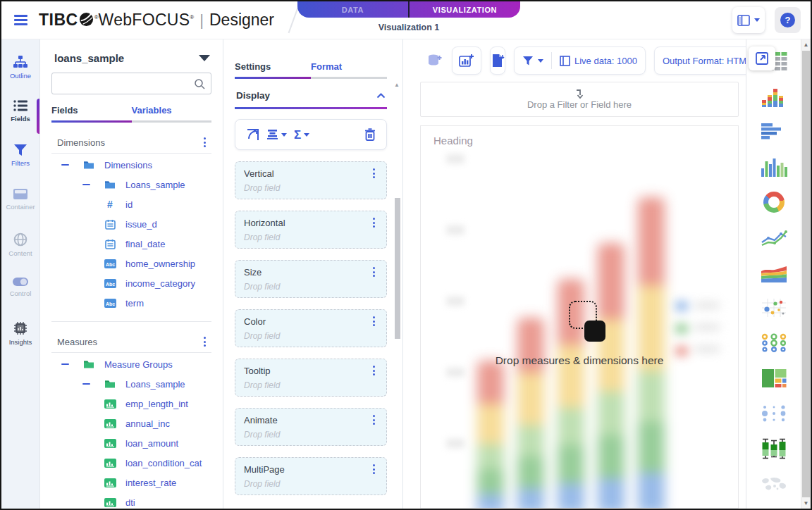 This screenshot has width=812, height=510. I want to click on tab-data: DATA, so click(352, 10).